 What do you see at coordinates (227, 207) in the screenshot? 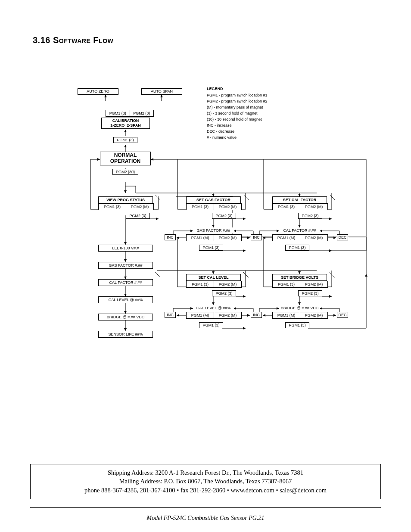
I see `set-gas-pgm2m: PGM2 (M)` at bounding box center [227, 207].